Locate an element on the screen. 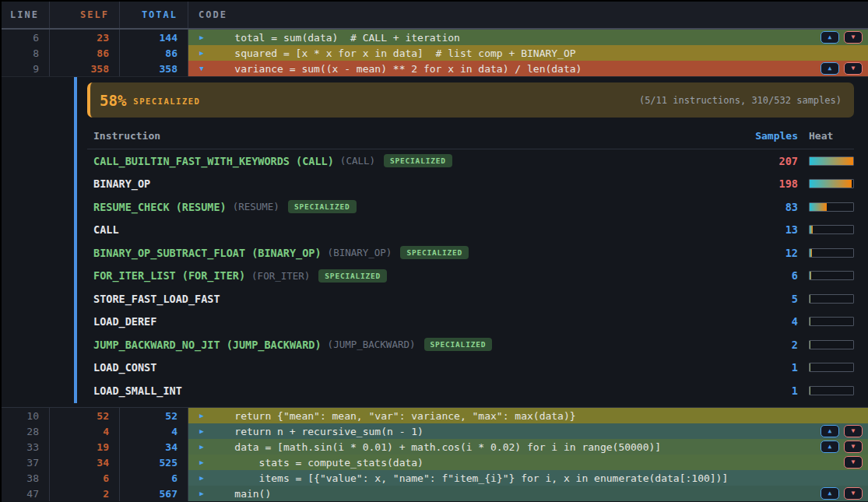 Image resolution: width=868 pixels, height=502 pixels. code-cell: ▶ return n + recursive_sum(n - 1)▲▼ is located at coordinates (528, 431).